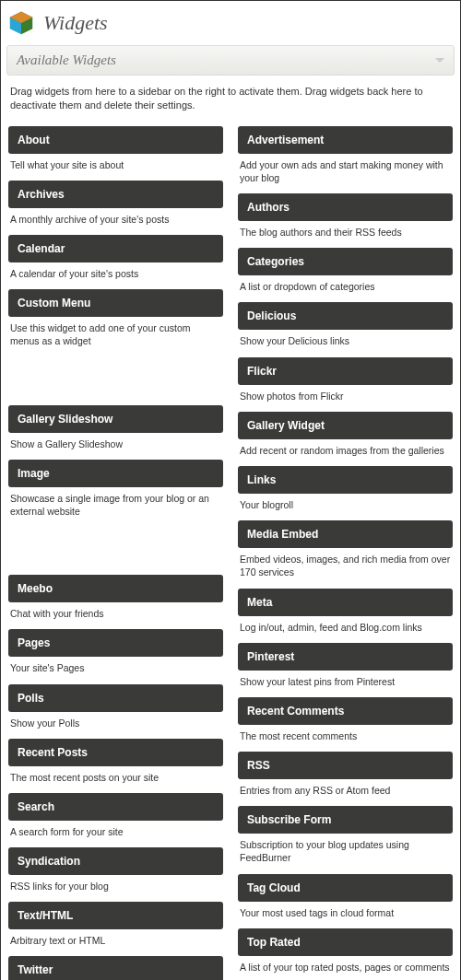 This screenshot has height=980, width=461. What do you see at coordinates (116, 162) in the screenshot?
I see `widget-description: Tell what your site is about` at bounding box center [116, 162].